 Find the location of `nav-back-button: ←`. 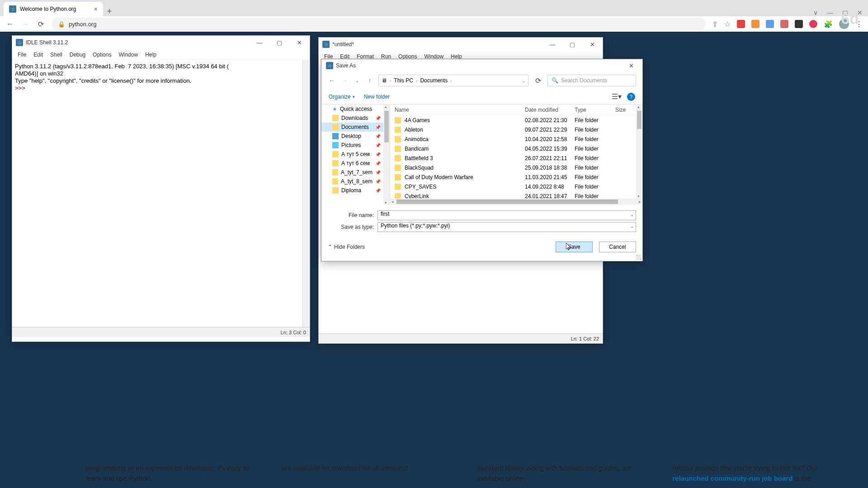

nav-back-button: ← is located at coordinates (332, 81).